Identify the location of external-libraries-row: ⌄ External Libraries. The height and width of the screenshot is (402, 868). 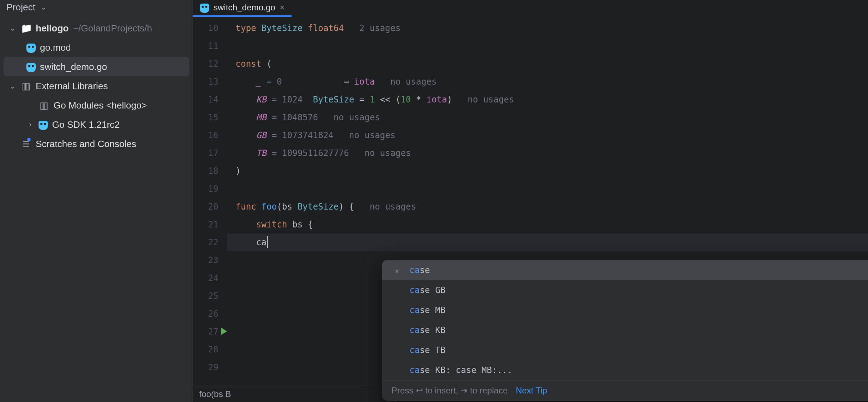
(96, 86).